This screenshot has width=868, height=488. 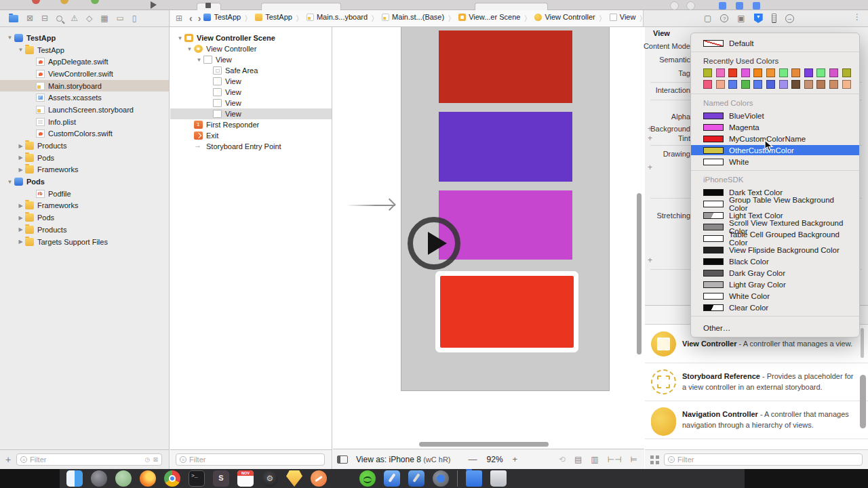 I want to click on find-navigator-icon, so click(x=60, y=19).